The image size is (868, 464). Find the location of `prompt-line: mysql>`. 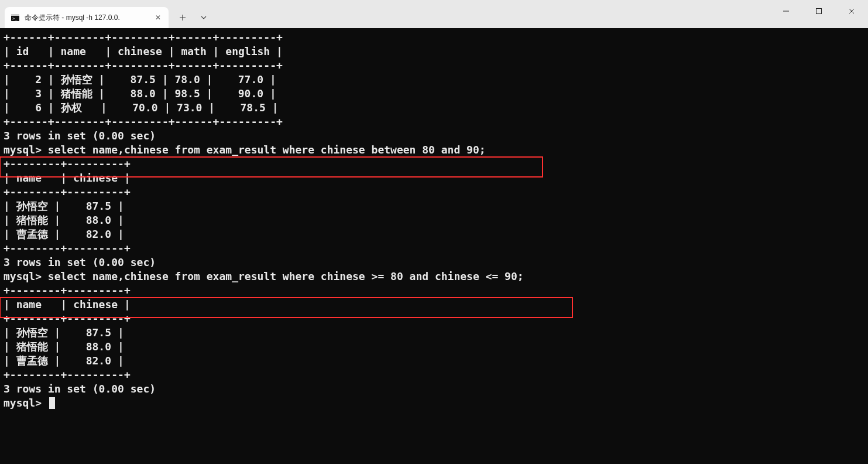

prompt-line: mysql> is located at coordinates (434, 403).